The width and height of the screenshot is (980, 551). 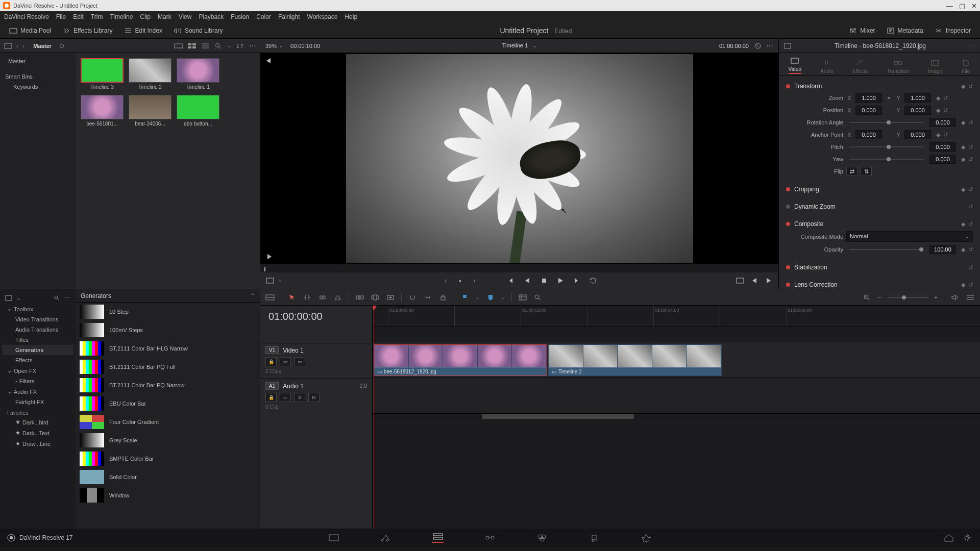 I want to click on menu-trim: Trim, so click(x=97, y=17).